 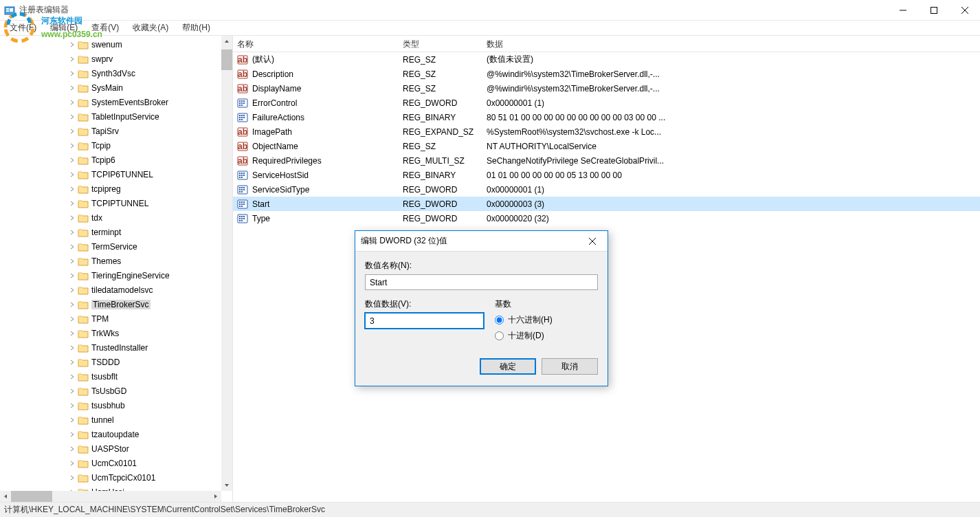 I want to click on tree-item: TCPIPTUNNEL, so click(x=111, y=204).